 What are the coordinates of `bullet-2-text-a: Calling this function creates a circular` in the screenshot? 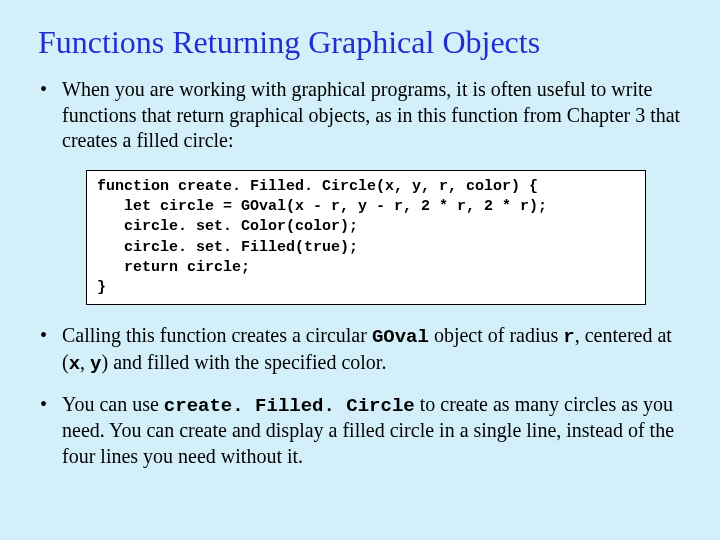 It's located at (217, 335).